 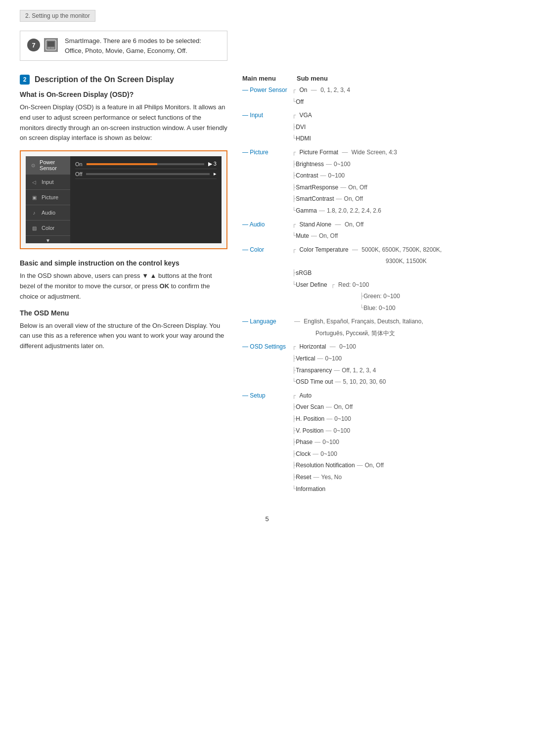 I want to click on tree-picture-smartcontrast: ├ SmartContrast — On, Off, so click(x=378, y=199).